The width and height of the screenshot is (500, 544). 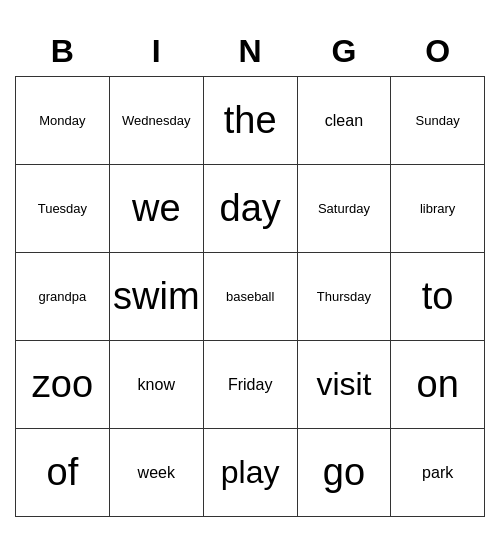 I want to click on cell-2-0: grandpa, so click(x=63, y=297).